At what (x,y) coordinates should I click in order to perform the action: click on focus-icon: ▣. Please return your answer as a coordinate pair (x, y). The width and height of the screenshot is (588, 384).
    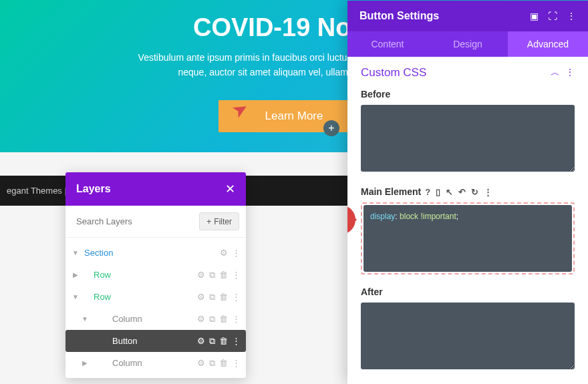
    Looking at the image, I should click on (535, 16).